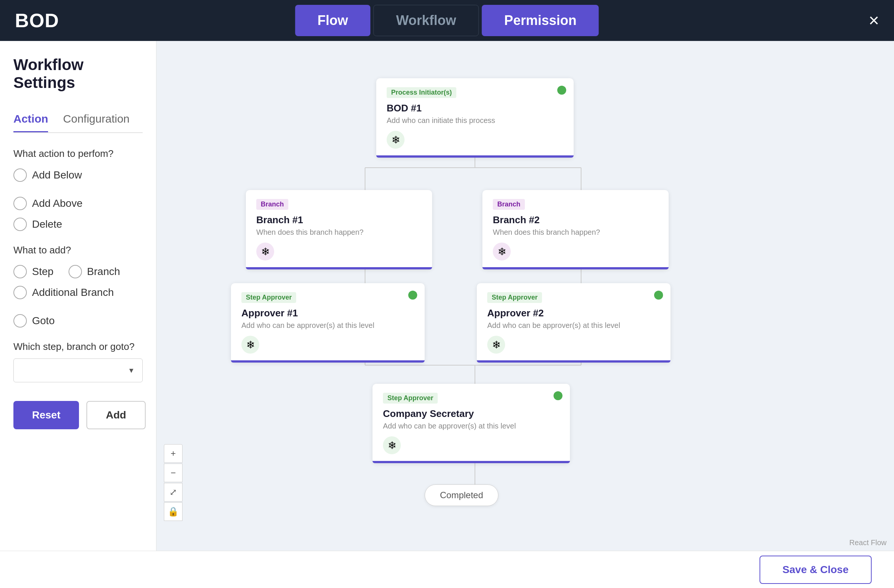 The width and height of the screenshot is (894, 588). What do you see at coordinates (475, 120) in the screenshot?
I see `node-initiator-desc: Add who can initiate this process` at bounding box center [475, 120].